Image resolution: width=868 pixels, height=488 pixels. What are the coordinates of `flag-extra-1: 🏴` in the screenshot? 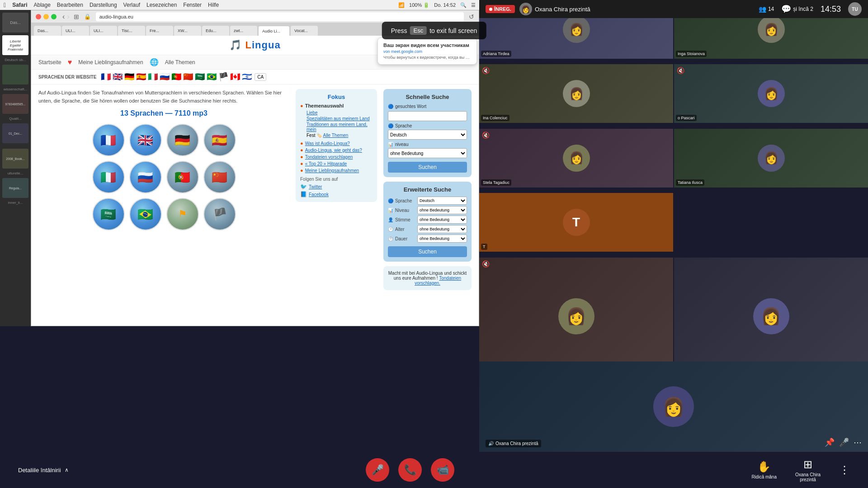 It's located at (223, 77).